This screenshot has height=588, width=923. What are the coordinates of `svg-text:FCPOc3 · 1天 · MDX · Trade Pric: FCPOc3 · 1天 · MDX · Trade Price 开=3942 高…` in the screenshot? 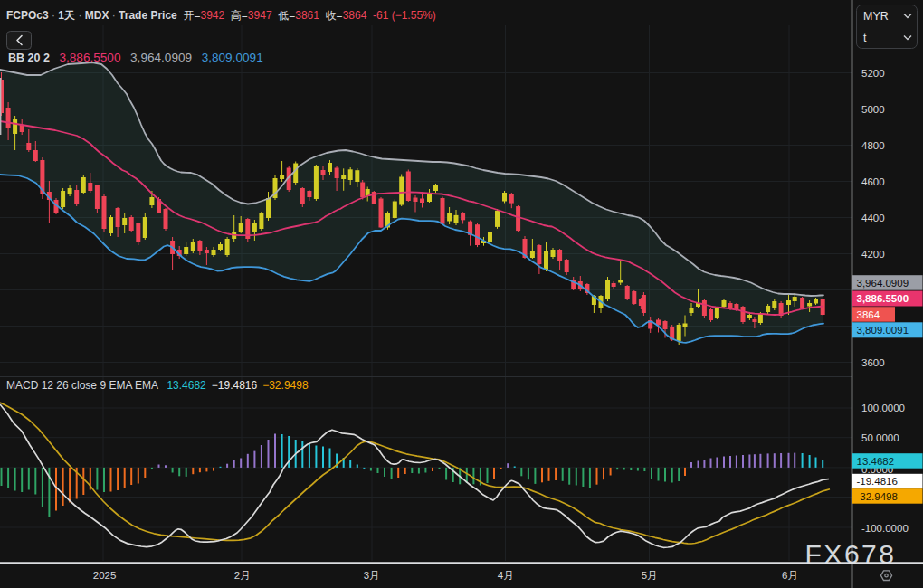 It's located at (221, 15).